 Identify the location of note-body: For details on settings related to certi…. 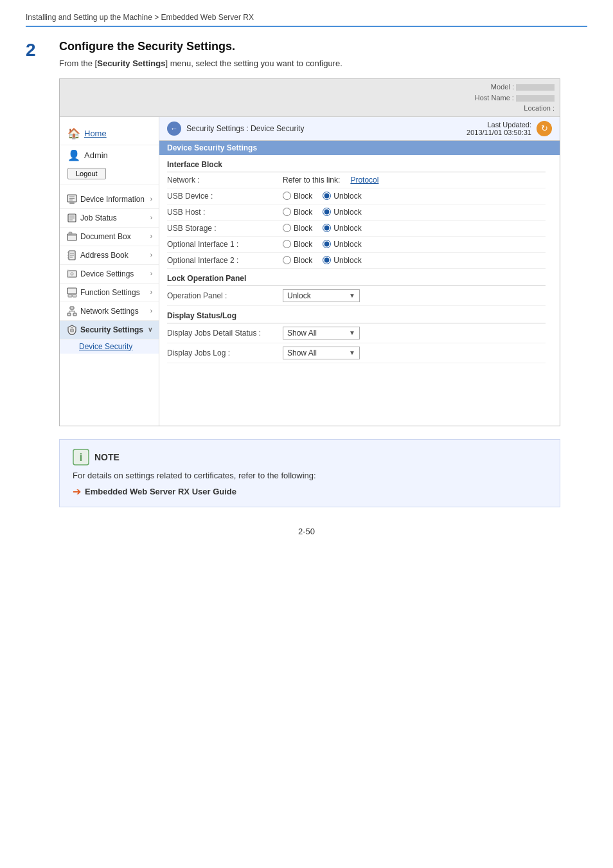
(310, 476).